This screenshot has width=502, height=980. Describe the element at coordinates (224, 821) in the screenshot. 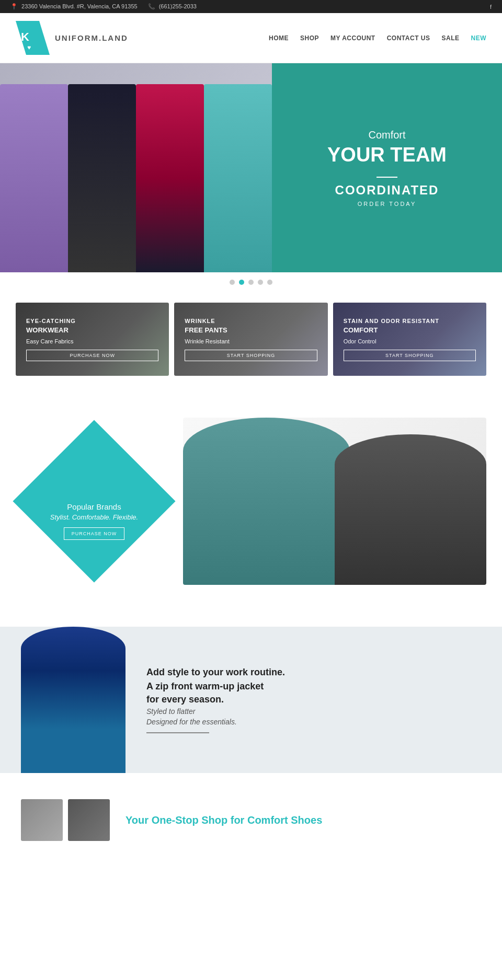

I see `shoes-title: Your One-Stop Shop for Comfort Shoes` at that location.